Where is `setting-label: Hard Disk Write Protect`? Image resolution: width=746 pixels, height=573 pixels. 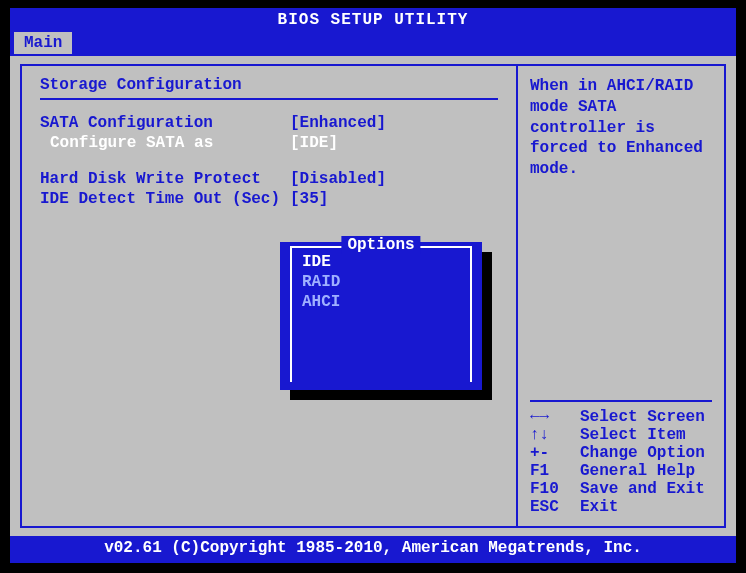
setting-label: Hard Disk Write Protect is located at coordinates (165, 179).